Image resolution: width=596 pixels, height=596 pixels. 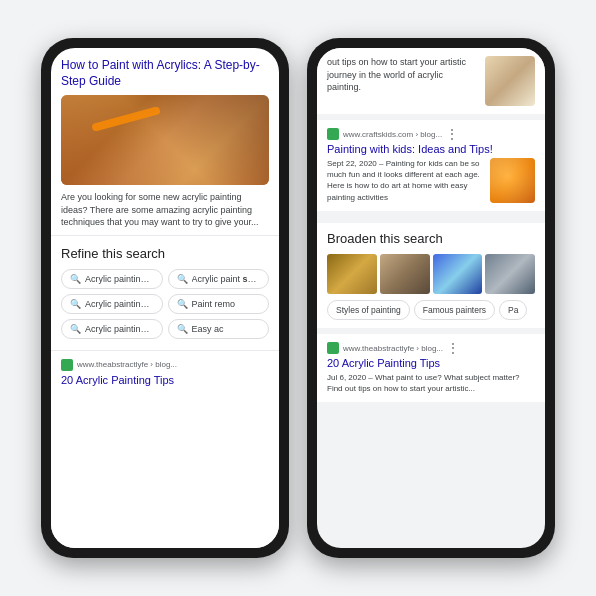 I want to click on snippet-thumbnail, so click(x=510, y=81).